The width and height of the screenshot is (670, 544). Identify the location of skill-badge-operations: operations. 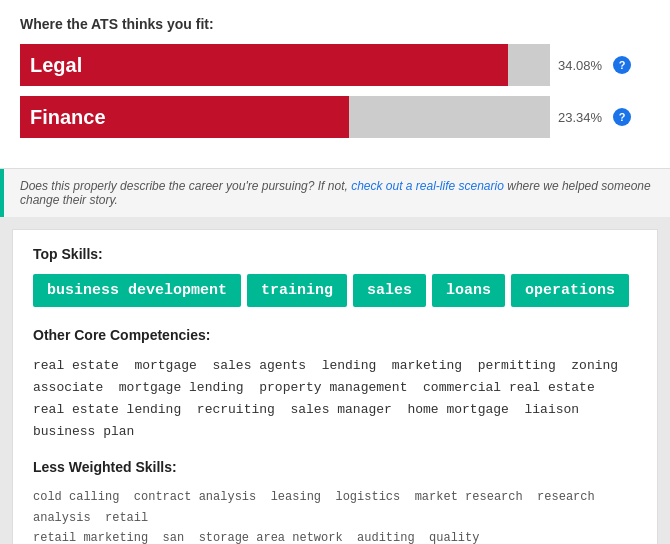
(570, 290).